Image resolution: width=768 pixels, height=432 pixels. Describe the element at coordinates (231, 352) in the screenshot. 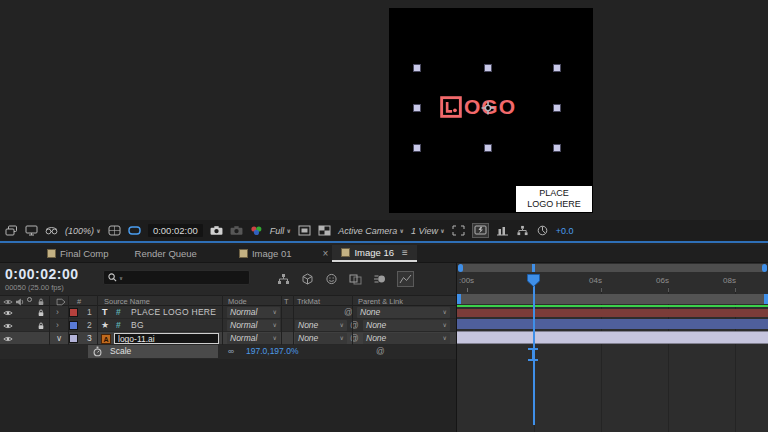

I see `link-icon: ∞` at that location.